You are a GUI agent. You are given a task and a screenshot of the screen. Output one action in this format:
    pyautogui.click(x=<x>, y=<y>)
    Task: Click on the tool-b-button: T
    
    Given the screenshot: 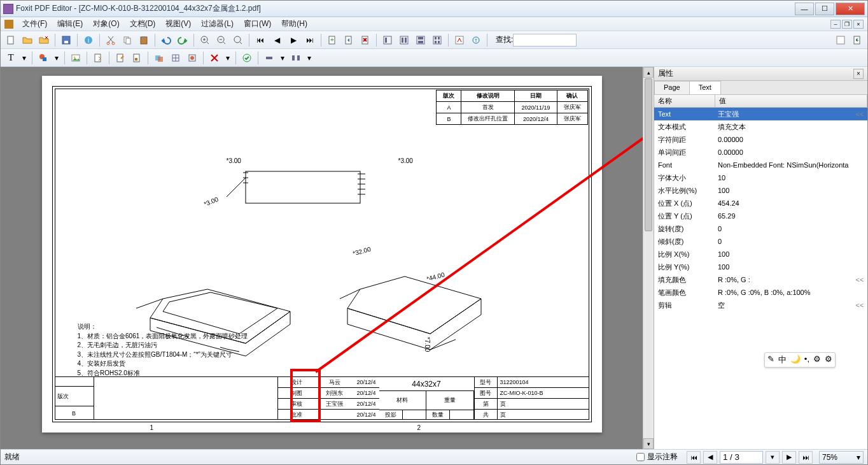 What is the action you would take?
    pyautogui.click(x=476, y=40)
    